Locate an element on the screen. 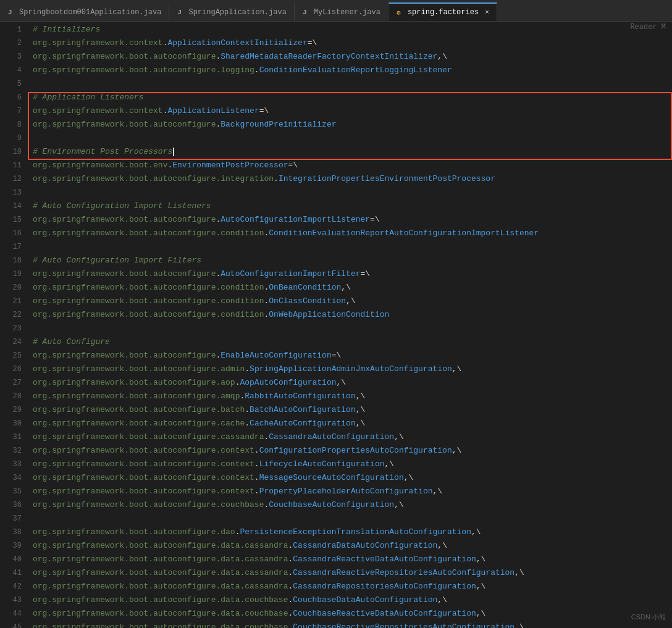 The height and width of the screenshot is (628, 672). code-line: org.springframework.context.ApplicationC… is located at coordinates (352, 43).